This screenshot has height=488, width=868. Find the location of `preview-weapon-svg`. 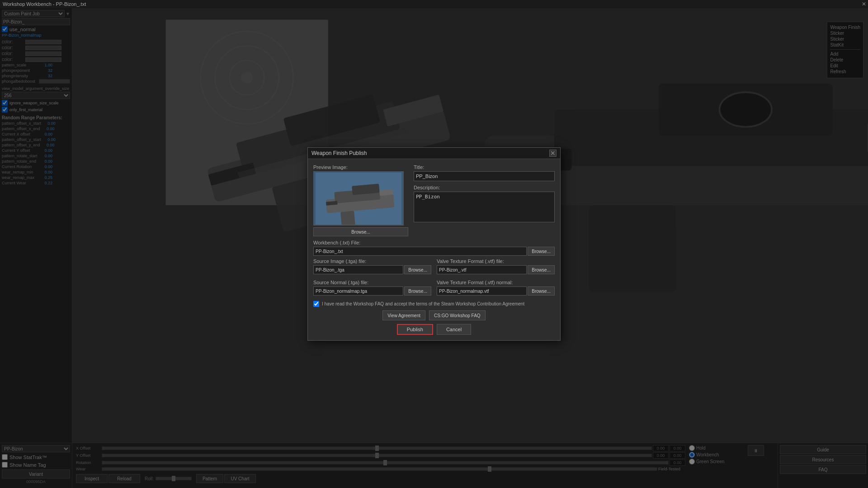

preview-weapon-svg is located at coordinates (359, 199).